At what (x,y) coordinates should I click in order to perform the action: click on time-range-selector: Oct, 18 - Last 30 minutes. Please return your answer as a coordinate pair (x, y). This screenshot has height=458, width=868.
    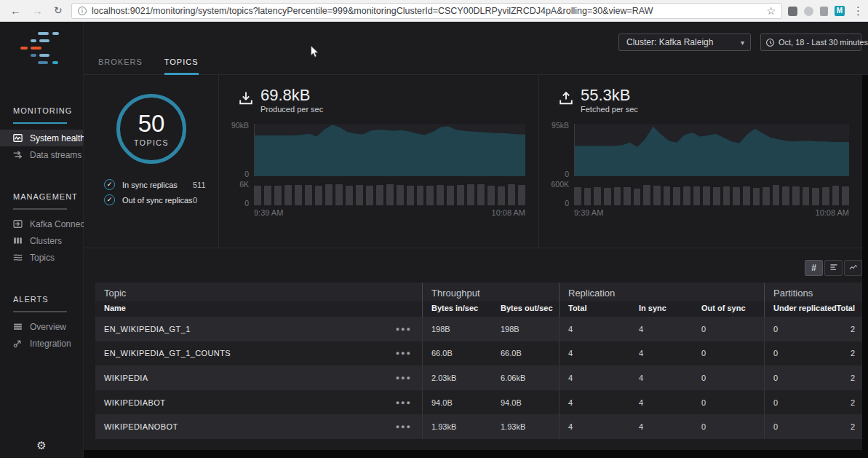
    Looking at the image, I should click on (811, 42).